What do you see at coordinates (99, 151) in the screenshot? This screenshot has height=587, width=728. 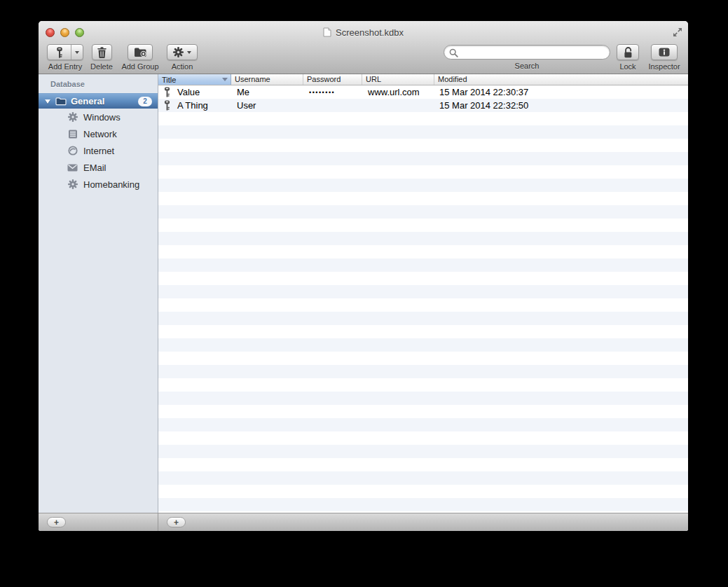 I see `sidebar-item-label: Internet` at bounding box center [99, 151].